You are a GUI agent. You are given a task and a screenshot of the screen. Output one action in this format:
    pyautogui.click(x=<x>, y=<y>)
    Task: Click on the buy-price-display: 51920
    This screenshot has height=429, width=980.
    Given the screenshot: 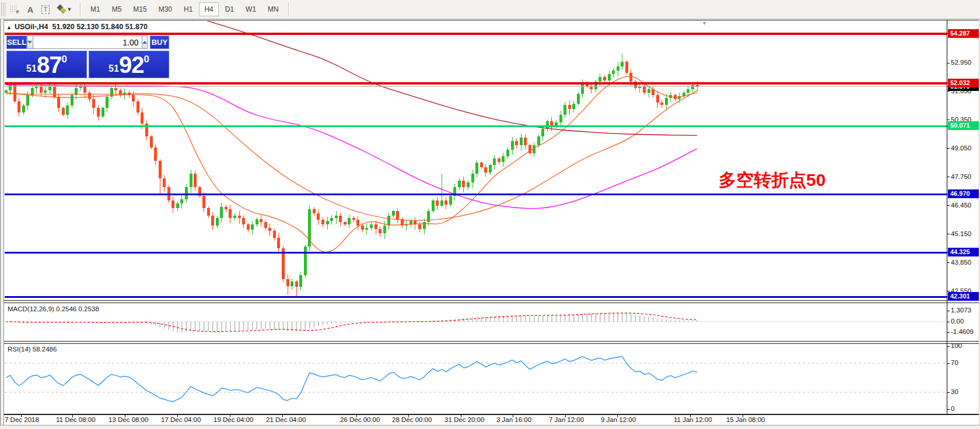 What is the action you would take?
    pyautogui.click(x=129, y=64)
    